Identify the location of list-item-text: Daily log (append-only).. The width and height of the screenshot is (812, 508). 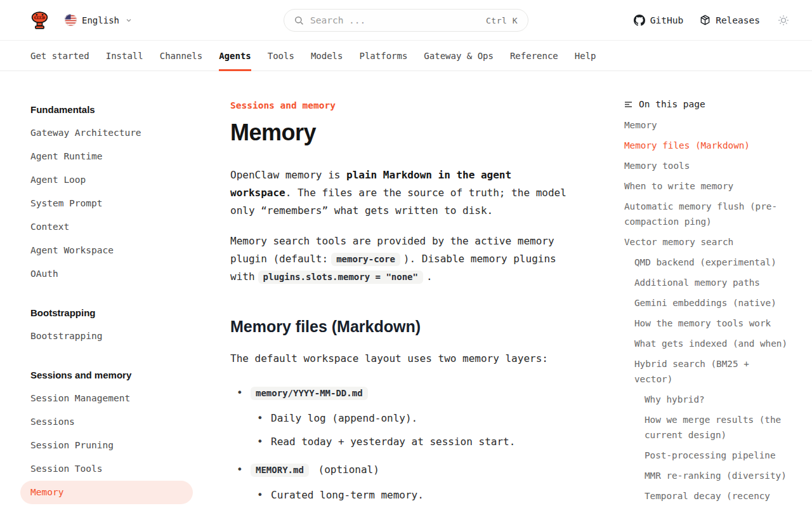
(344, 418).